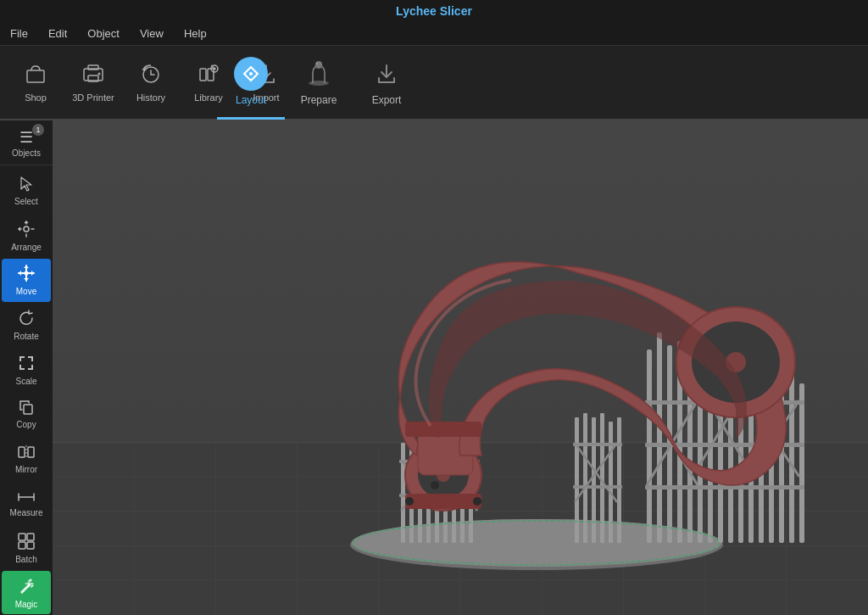 Image resolution: width=868 pixels, height=615 pixels. What do you see at coordinates (26, 292) in the screenshot?
I see `move-label: Move` at bounding box center [26, 292].